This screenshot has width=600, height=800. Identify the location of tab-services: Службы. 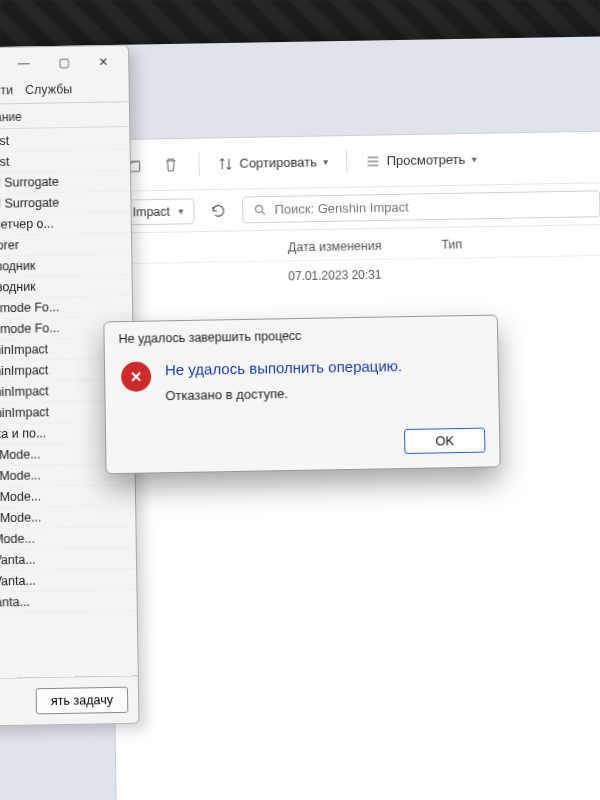
(48, 90).